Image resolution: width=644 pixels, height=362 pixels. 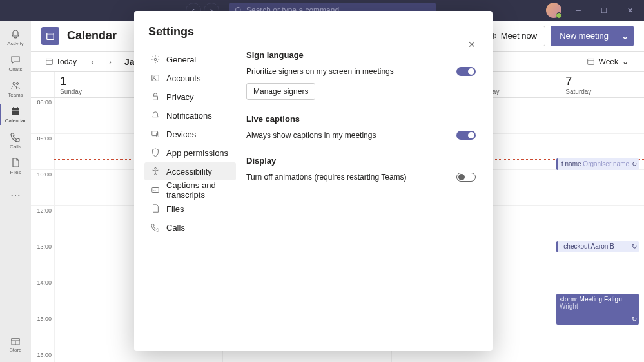 I want to click on nav-privacy: Privacy, so click(x=190, y=97).